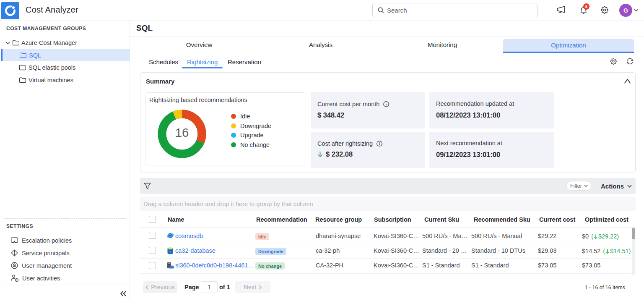  I want to click on svg-text: SQL, so click(170, 252).